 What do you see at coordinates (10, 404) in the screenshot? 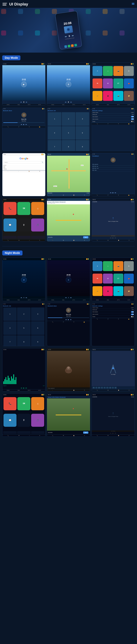
I see `ncp-phone: 📞` at bounding box center [10, 404].